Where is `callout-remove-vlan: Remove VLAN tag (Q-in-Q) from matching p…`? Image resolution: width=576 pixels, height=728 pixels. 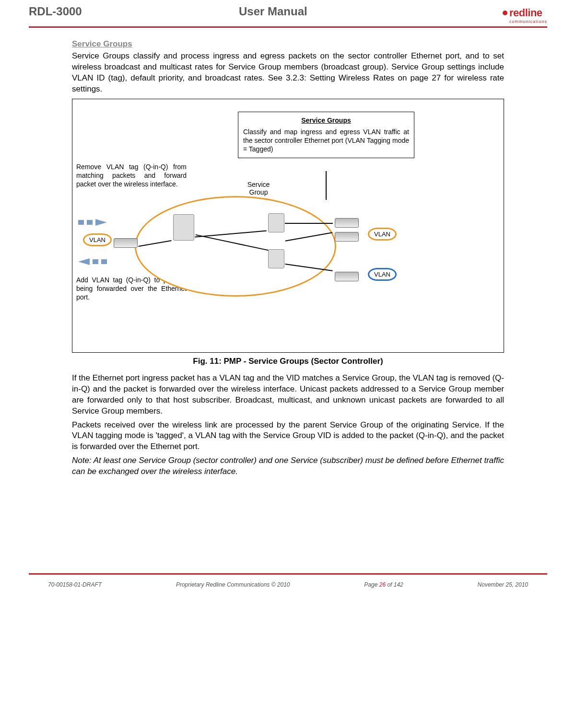 callout-remove-vlan: Remove VLAN tag (Q-in-Q) from matching p… is located at coordinates (131, 175).